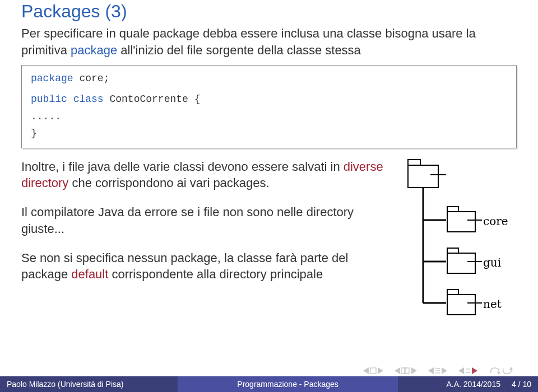 The width and height of the screenshot is (538, 392). What do you see at coordinates (208, 267) in the screenshot?
I see `paragraph-3: Se non si specifica nessun package, la c…` at bounding box center [208, 267].